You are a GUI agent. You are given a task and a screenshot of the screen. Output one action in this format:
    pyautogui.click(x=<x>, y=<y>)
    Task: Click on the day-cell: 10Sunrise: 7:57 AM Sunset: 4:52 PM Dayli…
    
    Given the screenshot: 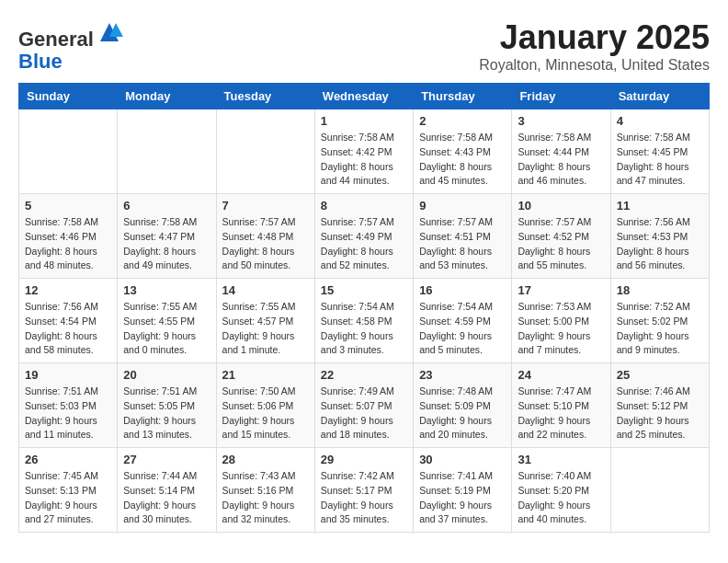 What is the action you would take?
    pyautogui.click(x=561, y=236)
    